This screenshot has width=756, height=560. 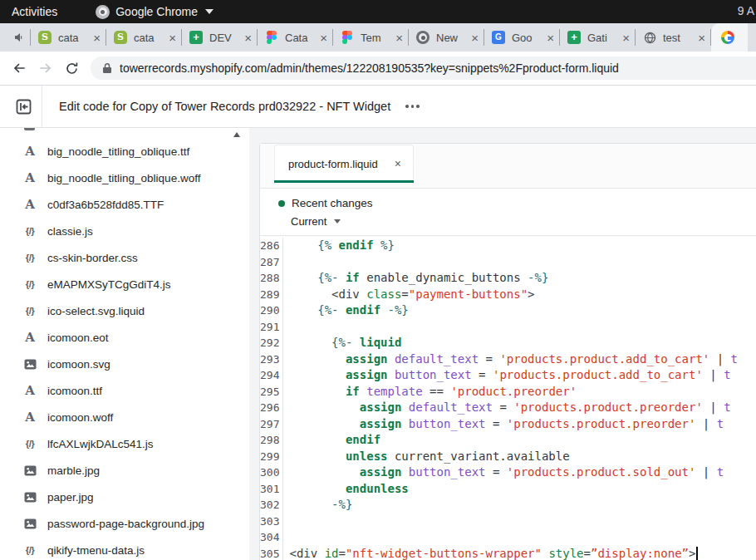 I want to click on page-title: Edit code for Copy of Tower Records prd0…, so click(x=224, y=106).